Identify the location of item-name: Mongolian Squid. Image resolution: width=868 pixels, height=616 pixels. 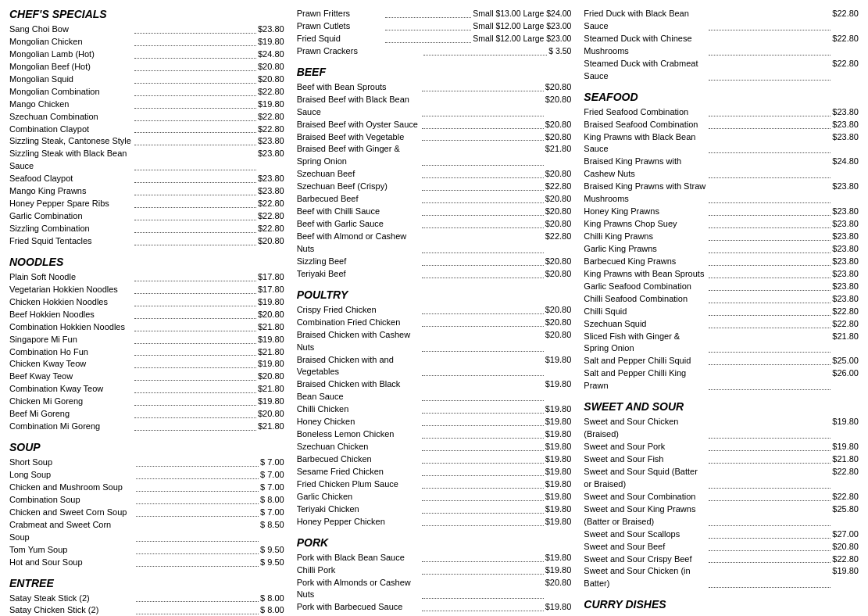
(71, 80).